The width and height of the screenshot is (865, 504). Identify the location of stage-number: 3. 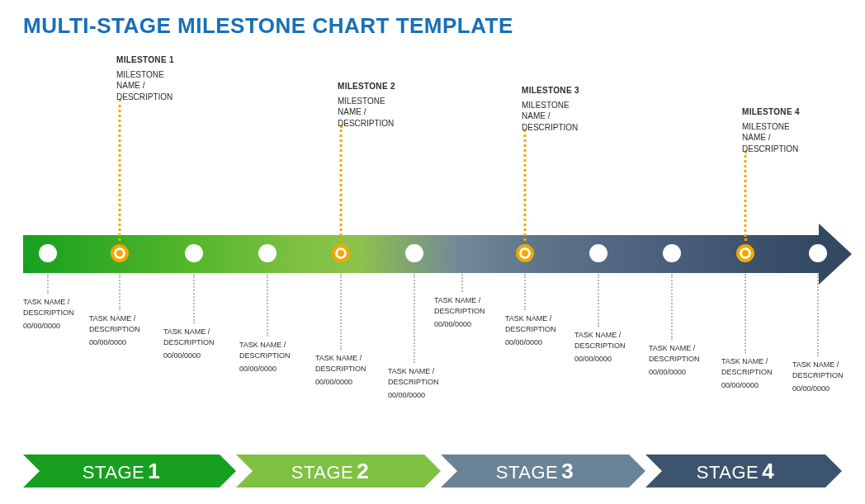
(568, 472).